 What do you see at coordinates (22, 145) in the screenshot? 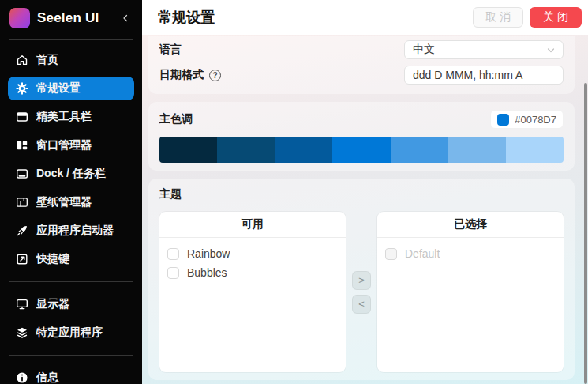
I see `window-manager-icon` at bounding box center [22, 145].